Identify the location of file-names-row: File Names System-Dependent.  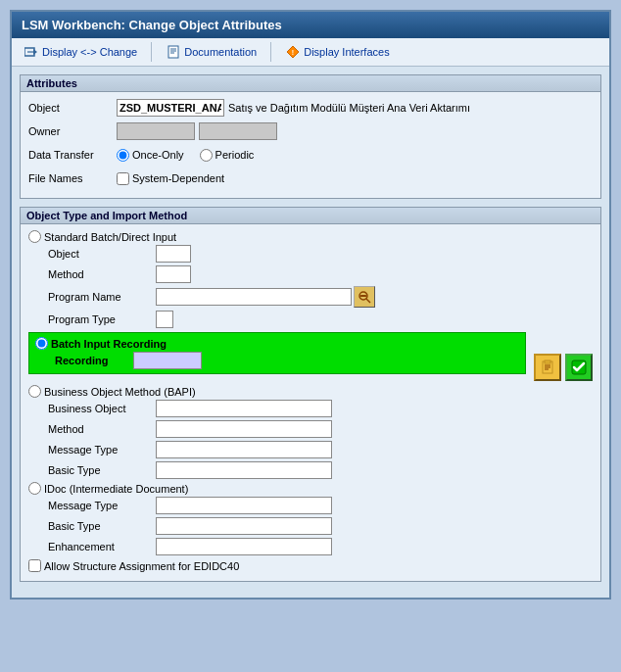
(310, 178).